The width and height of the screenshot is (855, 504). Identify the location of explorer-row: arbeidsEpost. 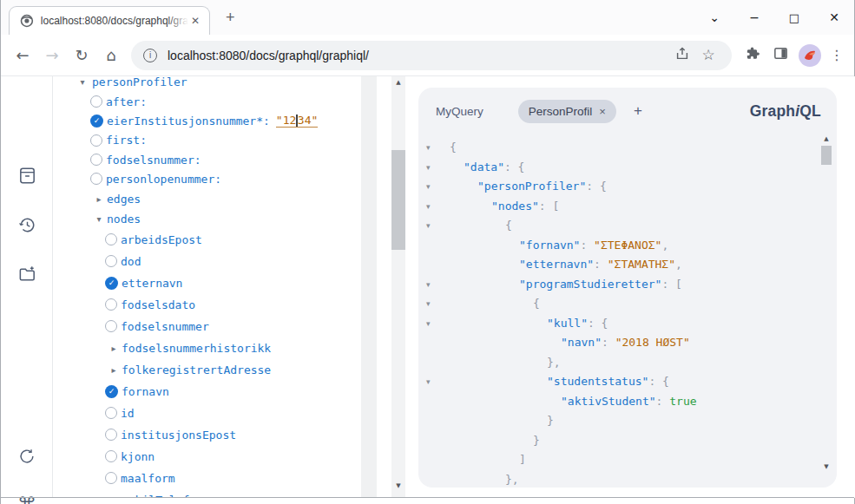
(222, 239).